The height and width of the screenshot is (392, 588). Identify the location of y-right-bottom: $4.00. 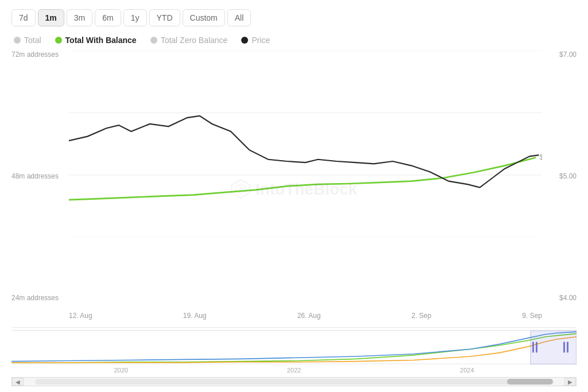
(568, 298).